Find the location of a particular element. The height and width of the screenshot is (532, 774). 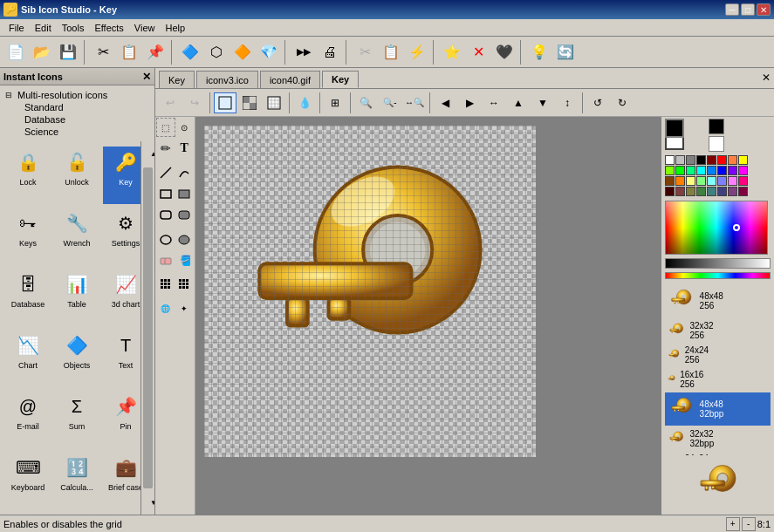

icon-item-settings: ⚙ Settings is located at coordinates (122, 236).